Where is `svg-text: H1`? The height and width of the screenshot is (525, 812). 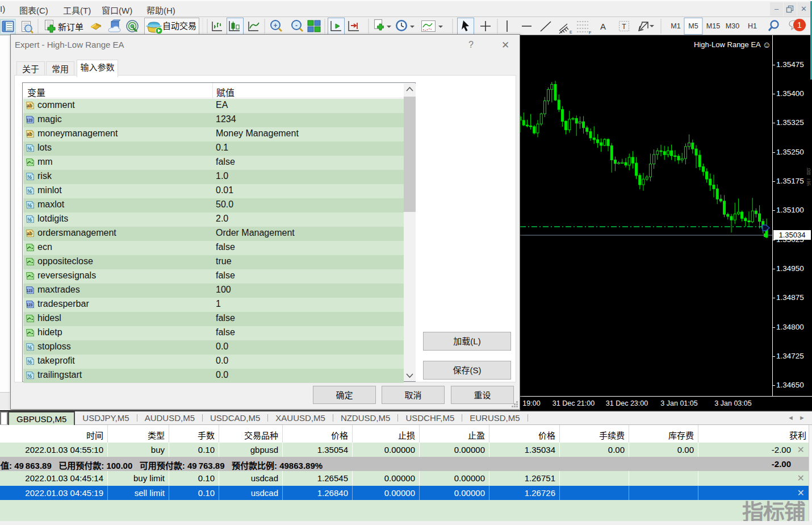 svg-text: H1 is located at coordinates (752, 26).